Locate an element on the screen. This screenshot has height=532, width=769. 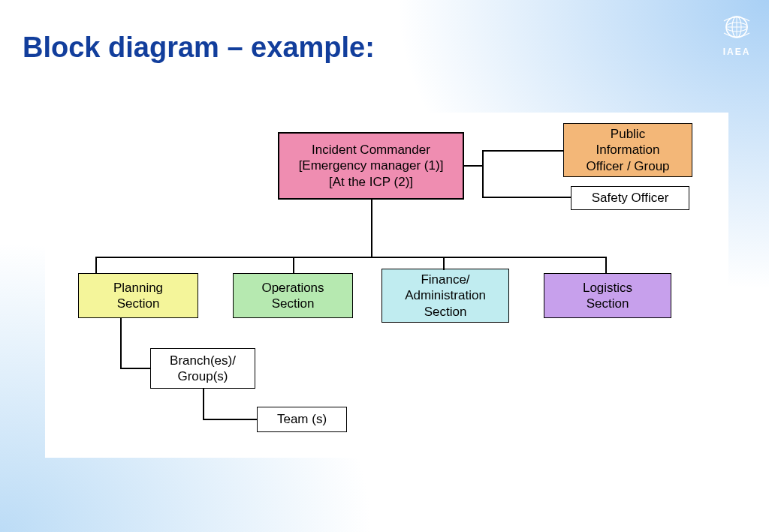
slide-title: Block diagram – example: is located at coordinates (198, 48).